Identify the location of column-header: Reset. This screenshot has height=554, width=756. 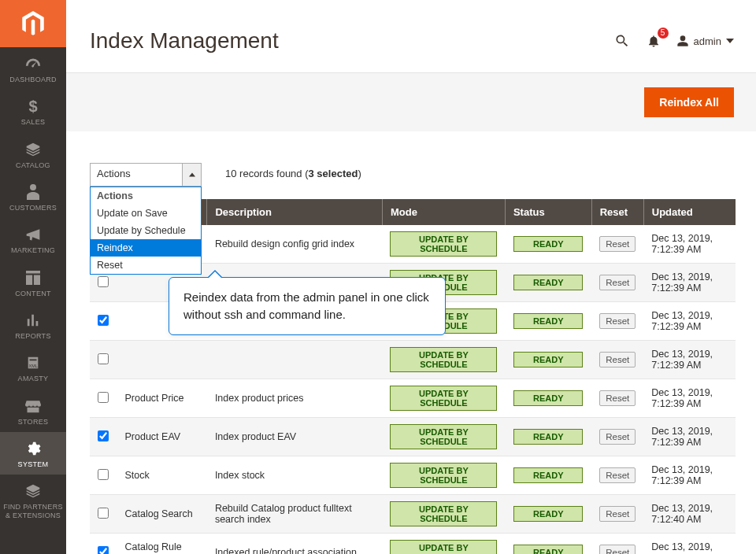
(617, 212).